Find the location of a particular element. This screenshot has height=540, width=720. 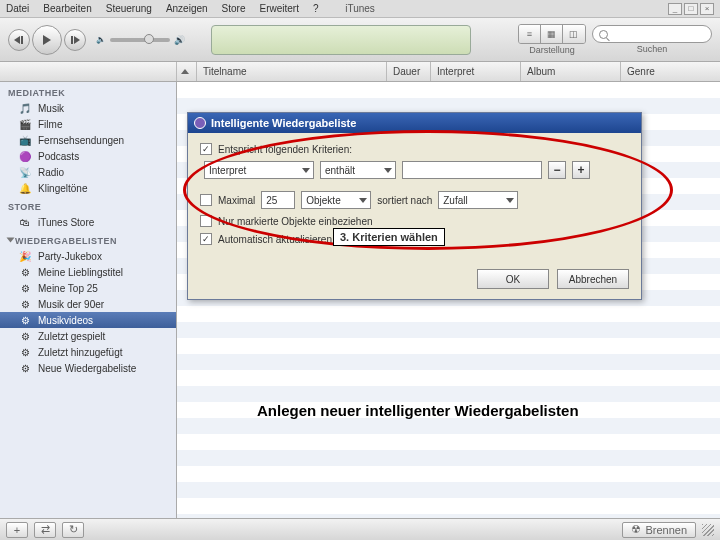

playlist-icon: 📺 is located at coordinates (25, 140).